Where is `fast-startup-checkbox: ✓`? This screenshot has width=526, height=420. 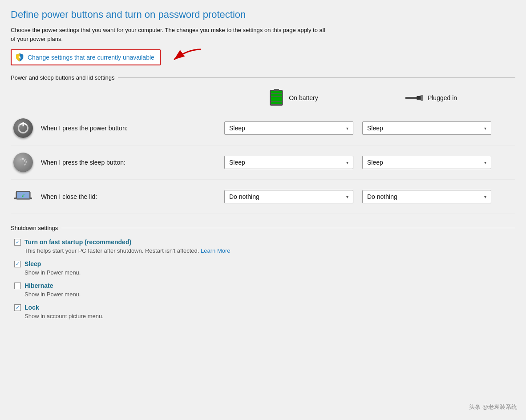
fast-startup-checkbox: ✓ is located at coordinates (18, 242).